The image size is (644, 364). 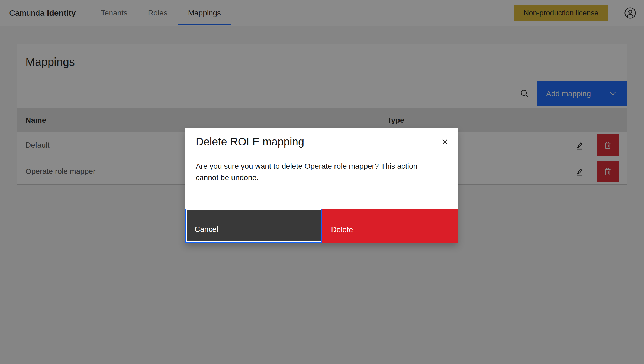 I want to click on delete-mapping-modal: Delete ROLE mapping Are you sure you wan…, so click(x=321, y=185).